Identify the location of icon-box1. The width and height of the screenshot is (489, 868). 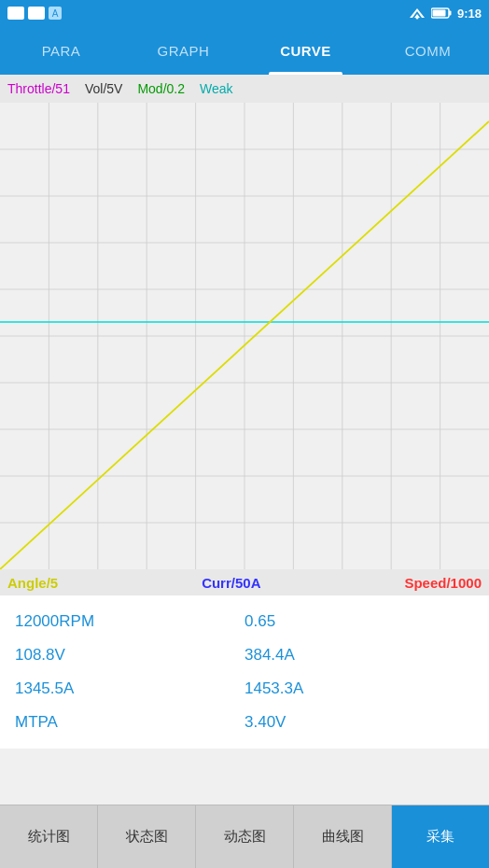
(16, 13).